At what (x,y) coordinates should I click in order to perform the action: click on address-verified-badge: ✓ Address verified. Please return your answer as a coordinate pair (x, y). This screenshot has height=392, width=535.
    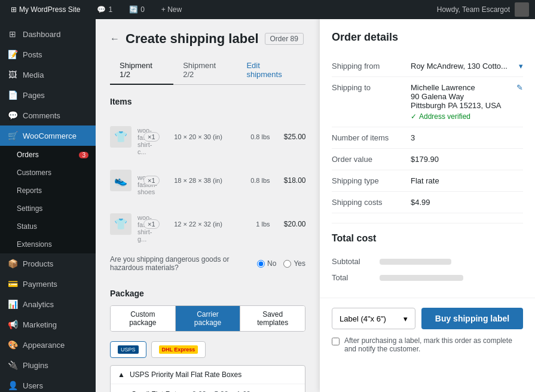
    Looking at the image, I should click on (460, 117).